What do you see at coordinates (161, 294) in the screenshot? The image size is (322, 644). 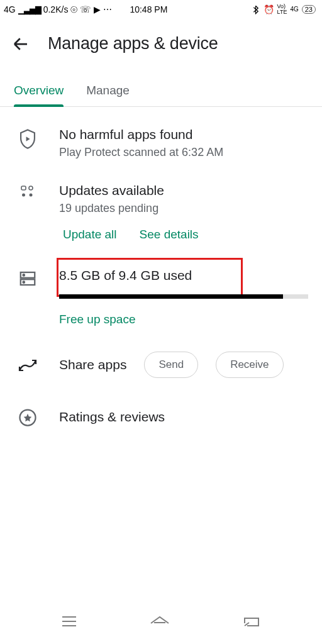 I see `storage-section: 8.5 GB of 9.4 GB used Free up space` at bounding box center [161, 294].